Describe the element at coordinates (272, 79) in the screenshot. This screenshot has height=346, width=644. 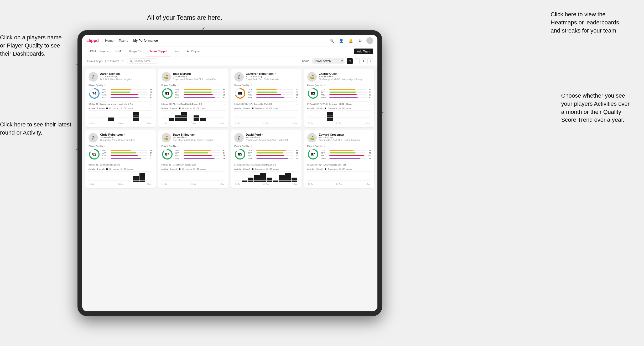
I see `player-club: Royal Perth Golf Club, Australia` at that location.